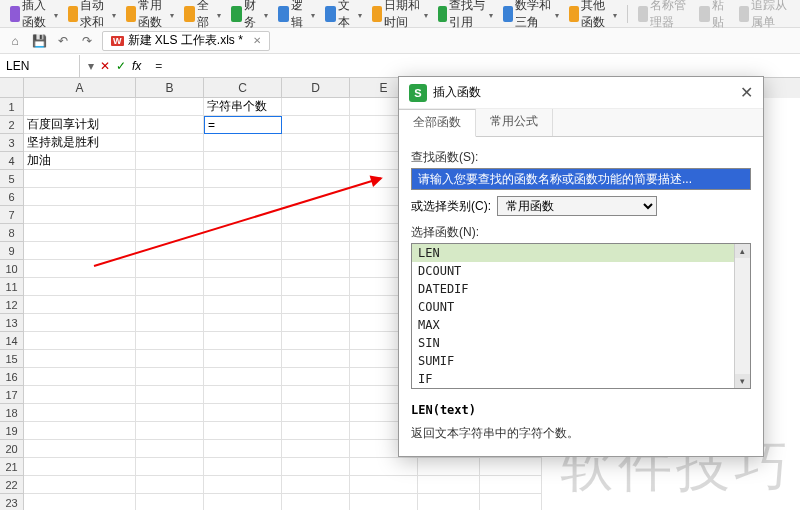 This screenshot has height=510, width=800. Describe the element at coordinates (80, 341) in the screenshot. I see `cell-A14` at that location.